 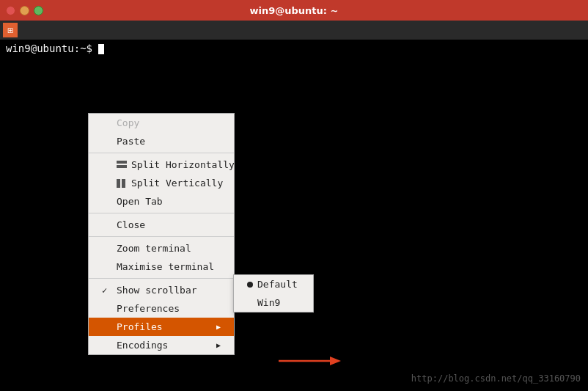 I want to click on encodings-label: Encodings, so click(x=164, y=345).